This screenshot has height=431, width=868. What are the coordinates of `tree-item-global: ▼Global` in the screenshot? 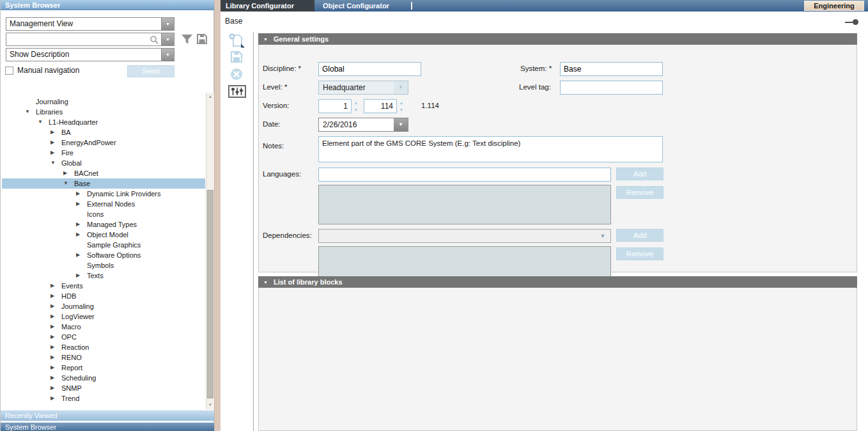 It's located at (104, 163).